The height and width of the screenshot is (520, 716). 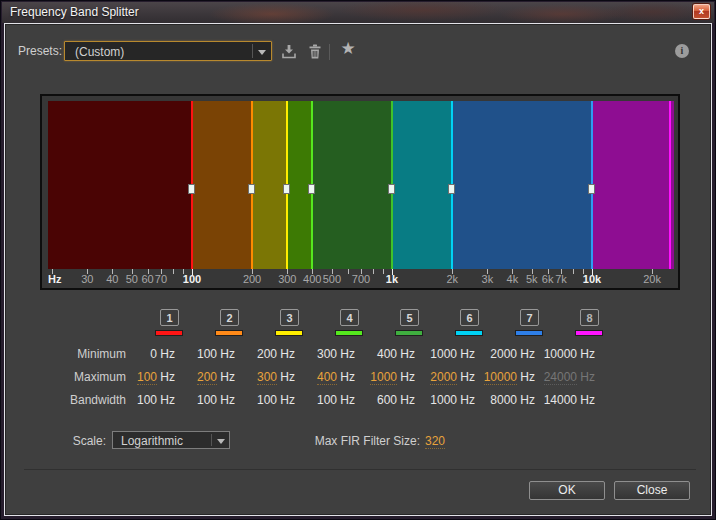 I want to click on bandwidth-value-band-2: 100 Hz, so click(x=205, y=400).